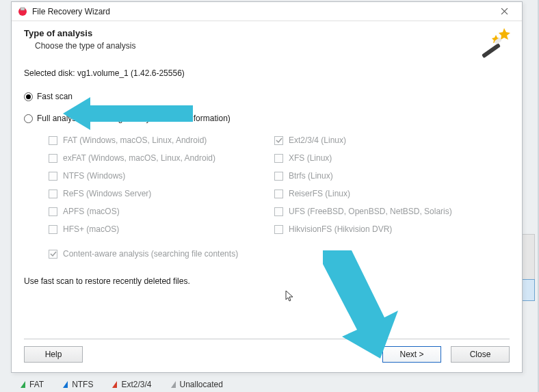 The height and width of the screenshot is (392, 539). What do you see at coordinates (32, 384) in the screenshot?
I see `legend-item-fat: FAT` at bounding box center [32, 384].